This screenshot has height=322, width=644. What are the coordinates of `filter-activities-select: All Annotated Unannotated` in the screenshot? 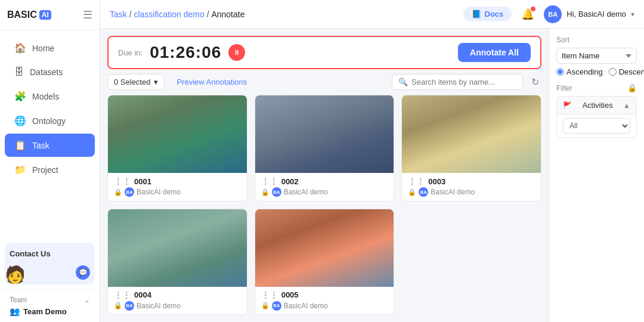 It's located at (596, 126).